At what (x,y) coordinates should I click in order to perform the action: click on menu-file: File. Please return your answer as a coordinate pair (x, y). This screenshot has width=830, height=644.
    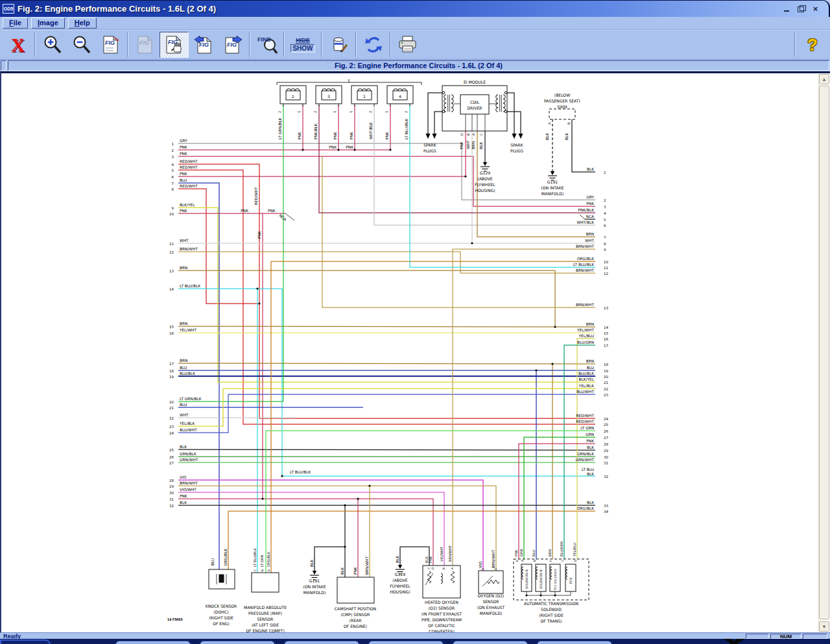
    Looking at the image, I should click on (16, 23).